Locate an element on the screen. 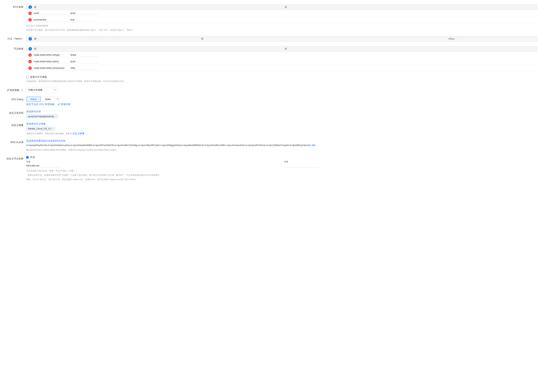 This screenshot has width=543, height=392. cpu-policy-label: CPU Policy is located at coordinates (16, 99).